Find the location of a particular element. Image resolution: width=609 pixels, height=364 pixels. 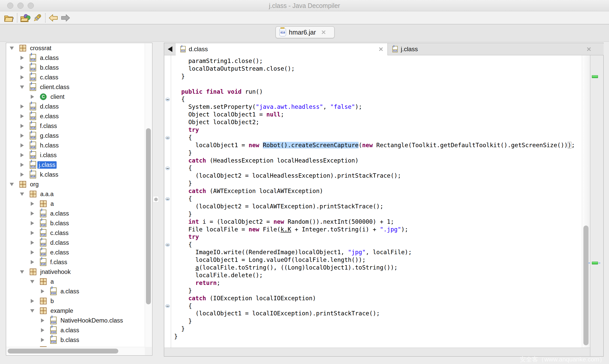

editor-vertical-scrollbar-thumb is located at coordinates (586, 285).